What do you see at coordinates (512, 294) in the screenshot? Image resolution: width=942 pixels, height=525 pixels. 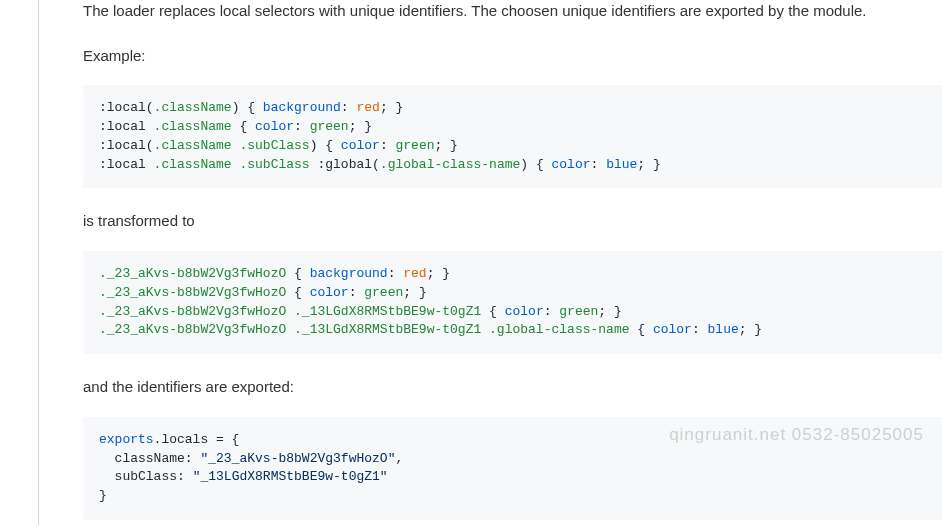 I see `code-line: ._23_aKvs-b8bW2Vg3fwHozO { color: green;…` at bounding box center [512, 294].